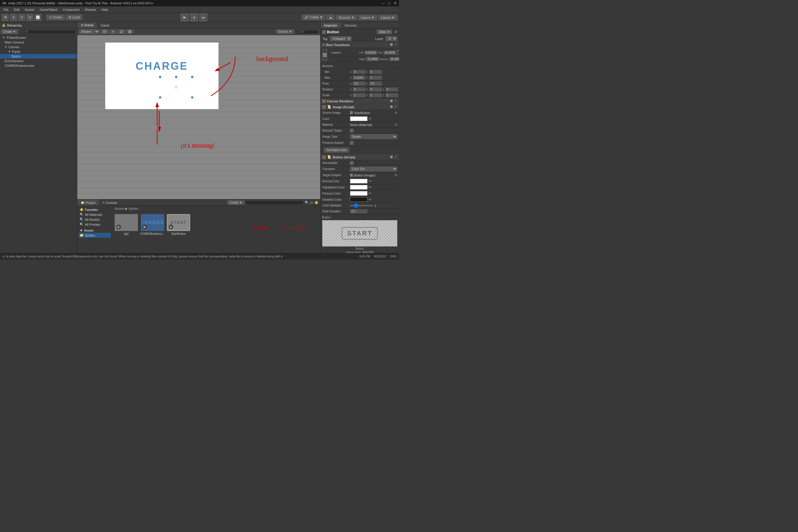 The height and width of the screenshot is (532, 798). What do you see at coordinates (110, 203) in the screenshot?
I see `tab-console: ≡ Console` at bounding box center [110, 203].